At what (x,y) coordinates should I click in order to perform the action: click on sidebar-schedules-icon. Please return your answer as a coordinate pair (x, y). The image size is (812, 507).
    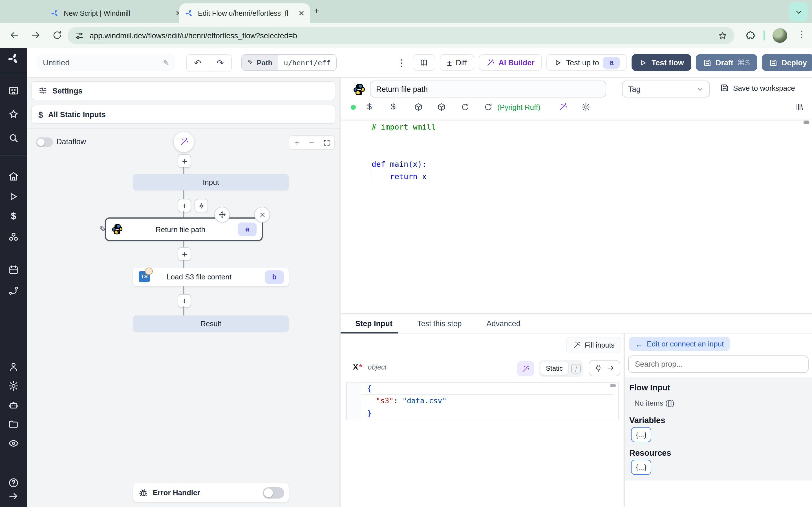
    Looking at the image, I should click on (13, 270).